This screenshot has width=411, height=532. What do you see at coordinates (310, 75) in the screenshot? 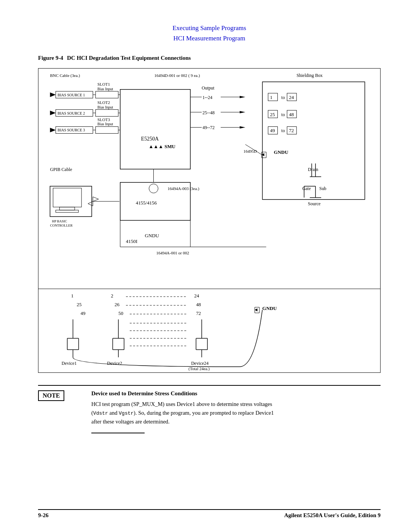
I see `shielding-box-label: Shielding Box` at bounding box center [310, 75].